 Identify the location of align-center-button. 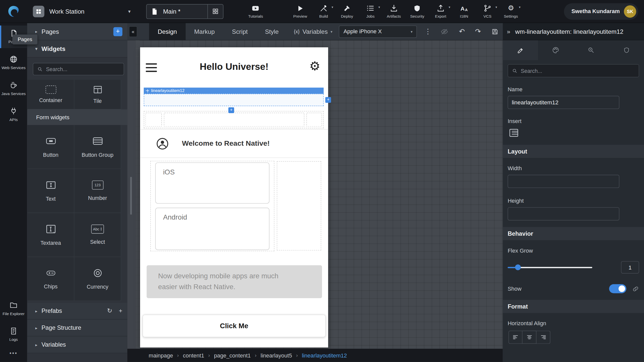
(529, 337).